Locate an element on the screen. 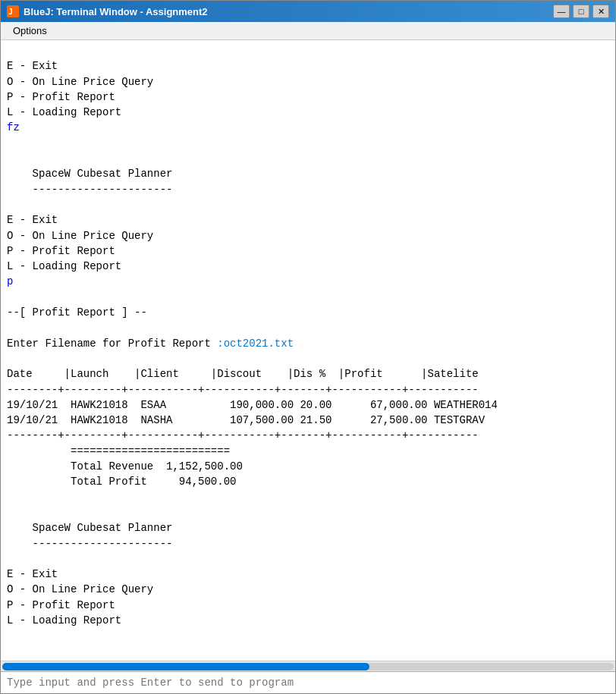  table-sep-top: --------+---------+-----------+---------… is located at coordinates (243, 390).